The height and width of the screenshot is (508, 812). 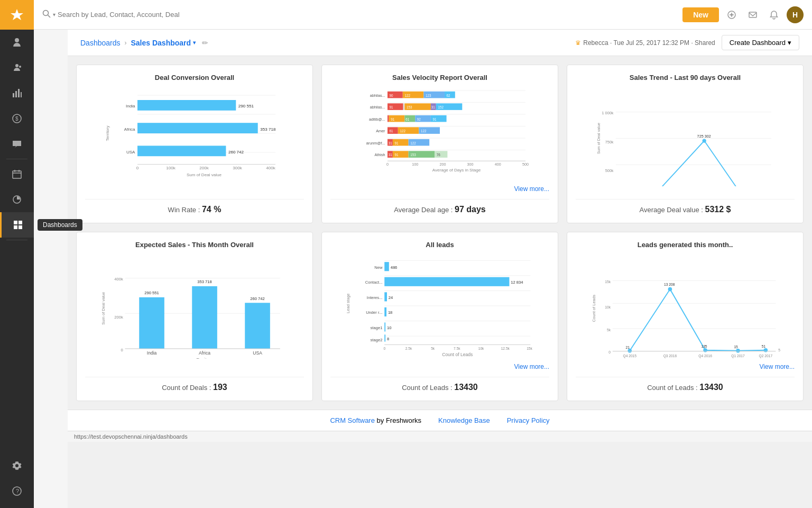 What do you see at coordinates (685, 244) in the screenshot?
I see `leads-generated-title: Leads generated this month..` at bounding box center [685, 244].